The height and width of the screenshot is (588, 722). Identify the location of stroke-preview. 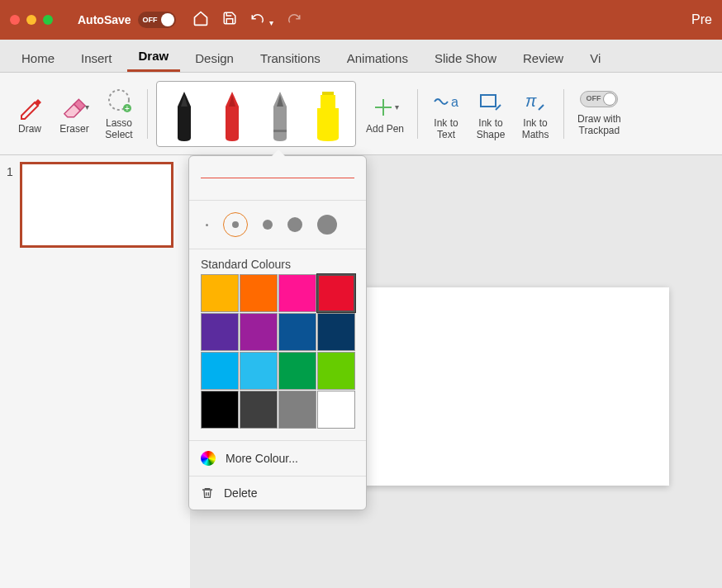
(278, 178).